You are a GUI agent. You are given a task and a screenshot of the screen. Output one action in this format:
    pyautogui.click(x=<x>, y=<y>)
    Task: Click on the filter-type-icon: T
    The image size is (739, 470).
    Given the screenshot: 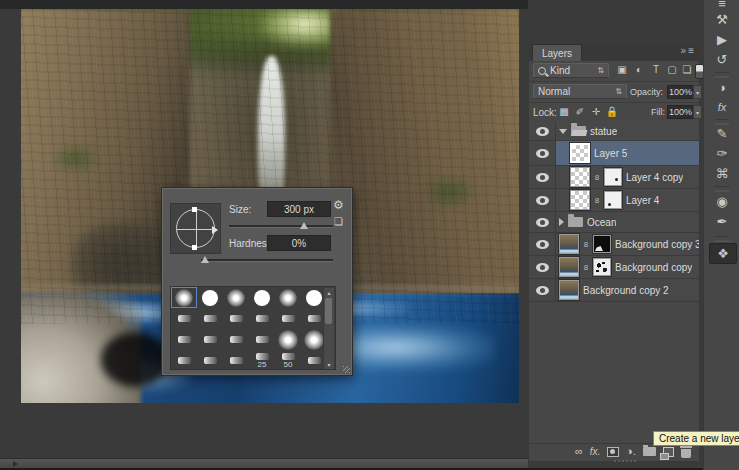 What is the action you would take?
    pyautogui.click(x=656, y=70)
    